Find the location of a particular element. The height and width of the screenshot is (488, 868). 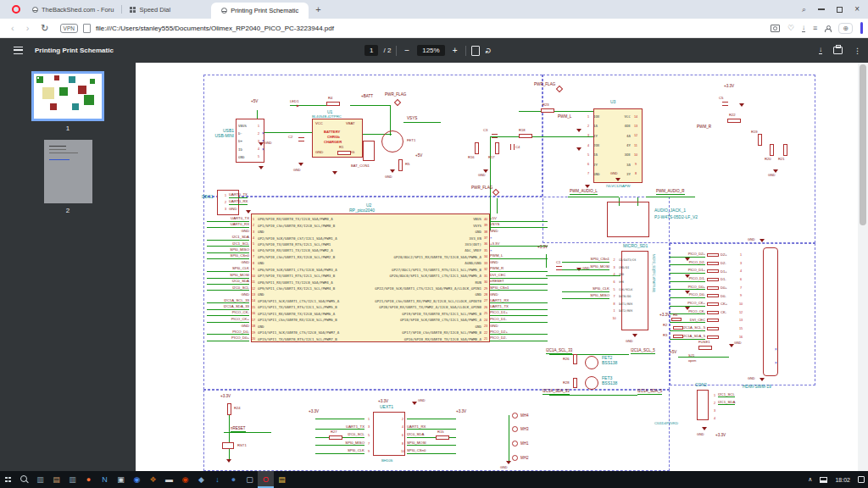

r27-label: R27 is located at coordinates (334, 432).